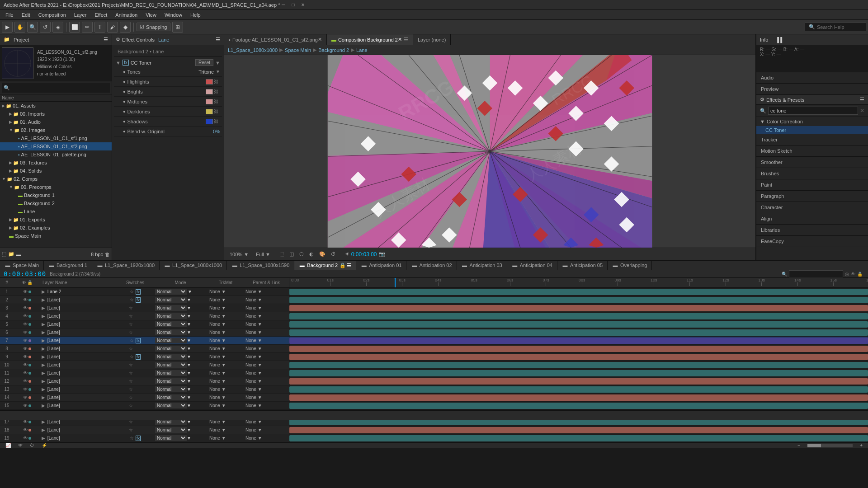  What do you see at coordinates (56, 88) in the screenshot?
I see `project-search-input` at bounding box center [56, 88].